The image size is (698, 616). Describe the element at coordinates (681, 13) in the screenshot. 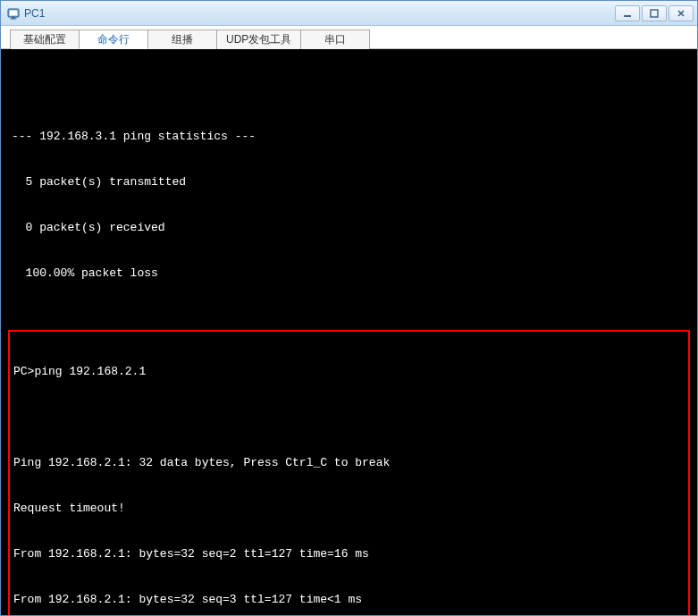

I see `close-button` at that location.